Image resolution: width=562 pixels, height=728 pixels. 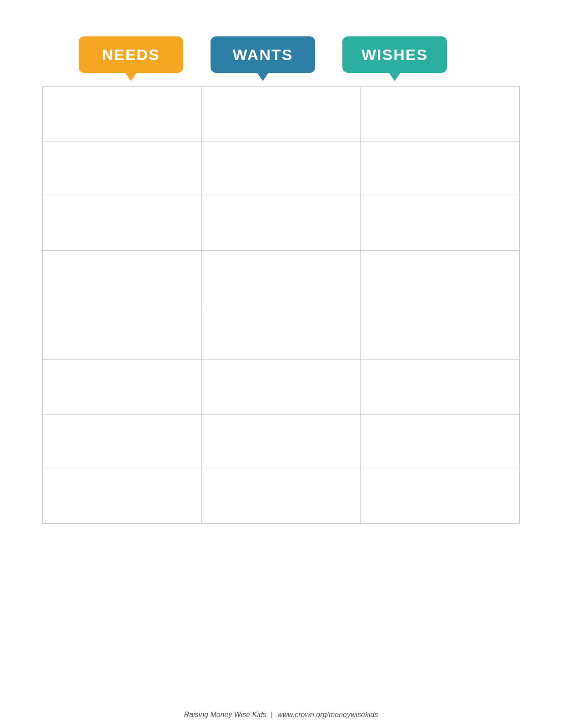 What do you see at coordinates (281, 715) in the screenshot?
I see `footer: Raising Money Wise Kids | www.crown.org/…` at bounding box center [281, 715].